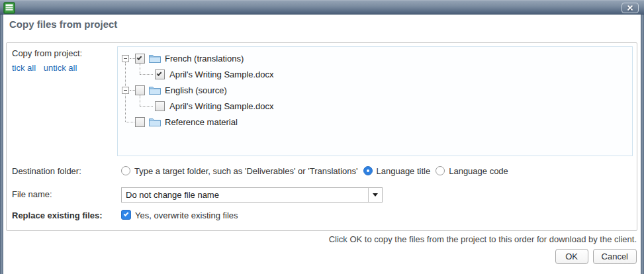 The height and width of the screenshot is (274, 644). I want to click on tree-row-folder: French (translations), so click(375, 58).